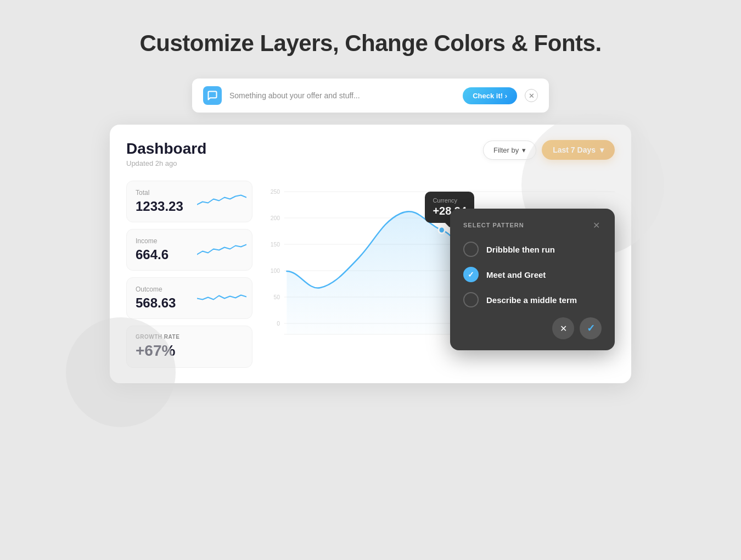 Image resolution: width=741 pixels, height=560 pixels. I want to click on check-it-button: Check it! ›, so click(490, 96).